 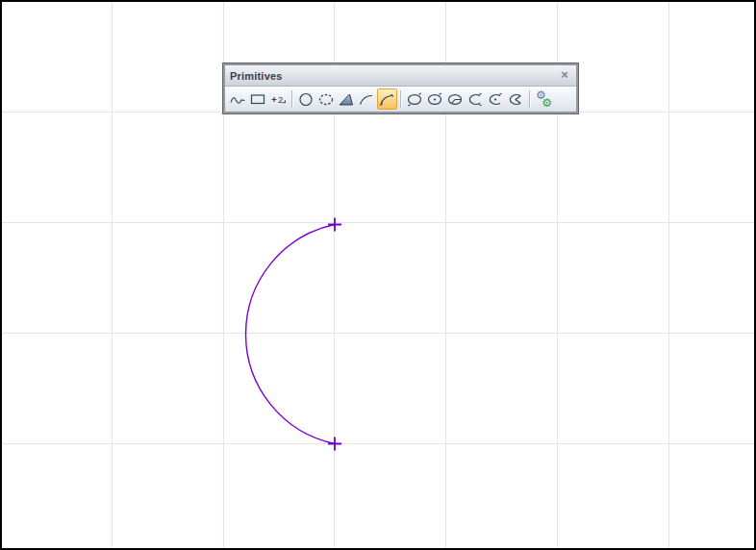 What do you see at coordinates (546, 103) in the screenshot?
I see `gear-icon: ⚙` at bounding box center [546, 103].